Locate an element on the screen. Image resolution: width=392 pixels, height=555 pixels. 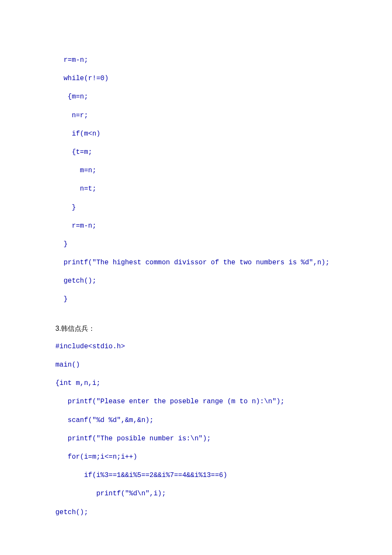
code-line: #include<stdio.h> is located at coordinates (196, 347).